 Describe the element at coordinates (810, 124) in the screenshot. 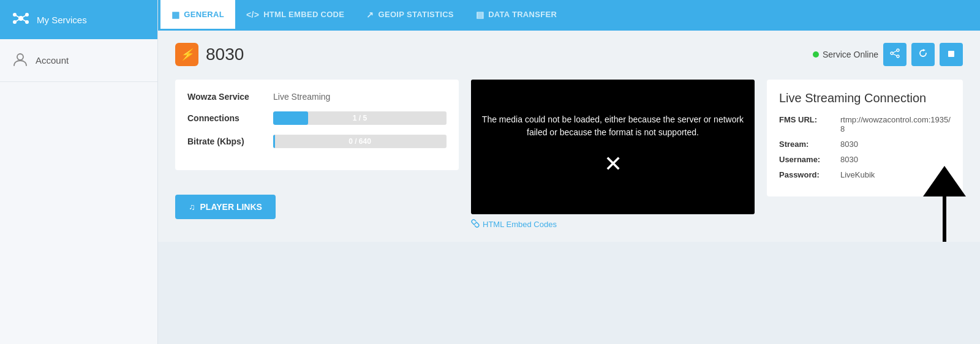

I see `fms-label: FMS URL:` at that location.